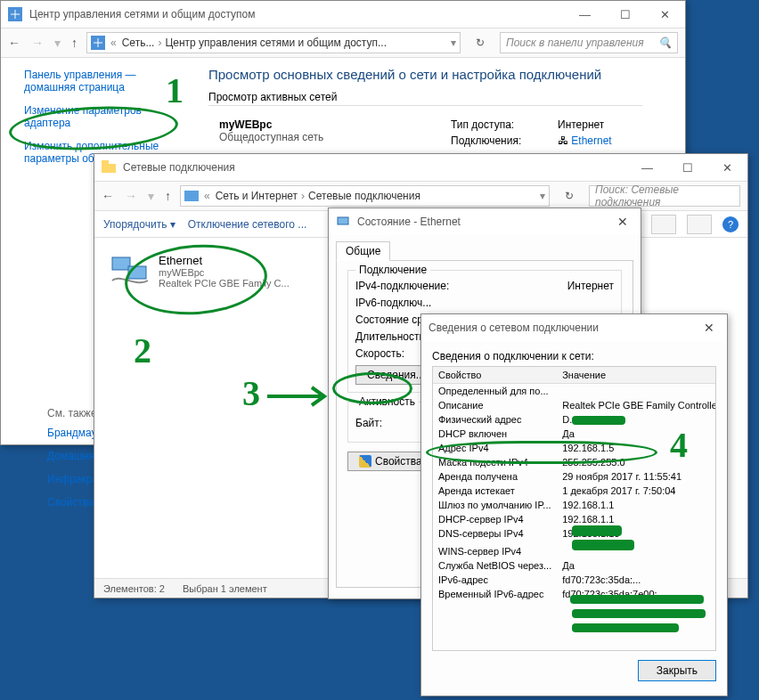 The image size is (759, 700). Describe the element at coordinates (575, 405) in the screenshot. I see `table-row: ОписаниеRealtek PCIe GBE Family Controll…` at that location.